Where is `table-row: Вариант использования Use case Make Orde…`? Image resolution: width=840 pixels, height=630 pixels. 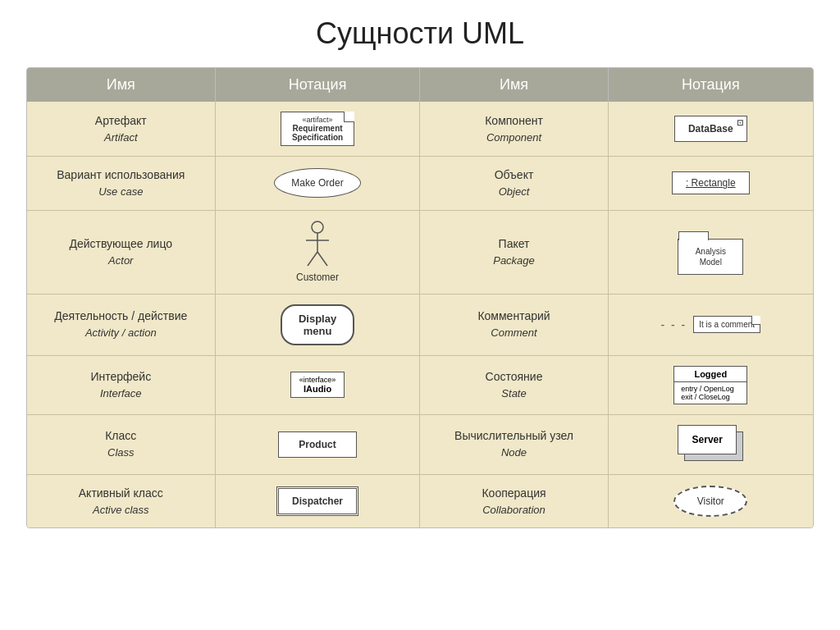 table-row: Вариант использования Use case Make Orde… is located at coordinates (420, 184).